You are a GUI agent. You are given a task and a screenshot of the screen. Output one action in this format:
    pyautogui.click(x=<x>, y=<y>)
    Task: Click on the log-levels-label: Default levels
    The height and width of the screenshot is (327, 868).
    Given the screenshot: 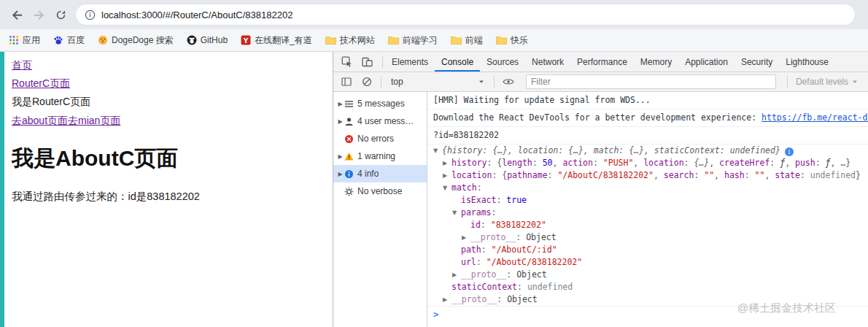 What is the action you would take?
    pyautogui.click(x=822, y=82)
    